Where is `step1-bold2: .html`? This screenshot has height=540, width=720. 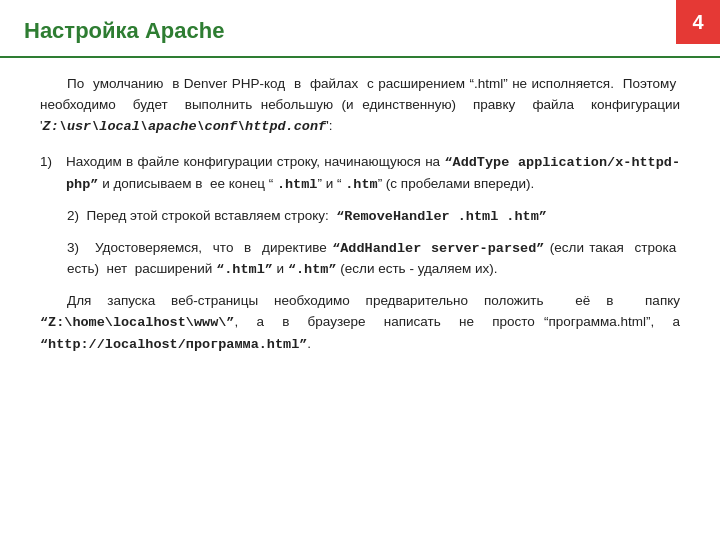 step1-bold2: .html is located at coordinates (298, 184).